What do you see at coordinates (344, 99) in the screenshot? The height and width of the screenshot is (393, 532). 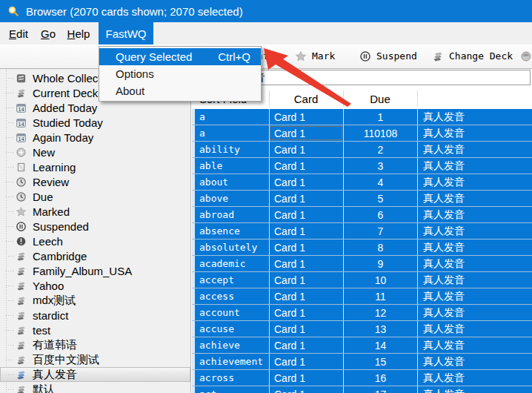 I see `header-divider` at bounding box center [344, 99].